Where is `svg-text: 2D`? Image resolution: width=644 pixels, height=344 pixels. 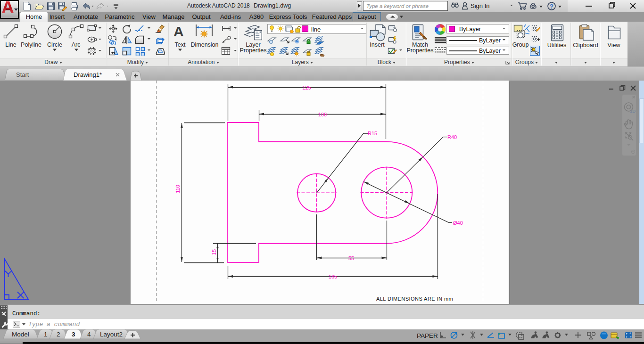
svg-text: 2D is located at coordinates (633, 111).